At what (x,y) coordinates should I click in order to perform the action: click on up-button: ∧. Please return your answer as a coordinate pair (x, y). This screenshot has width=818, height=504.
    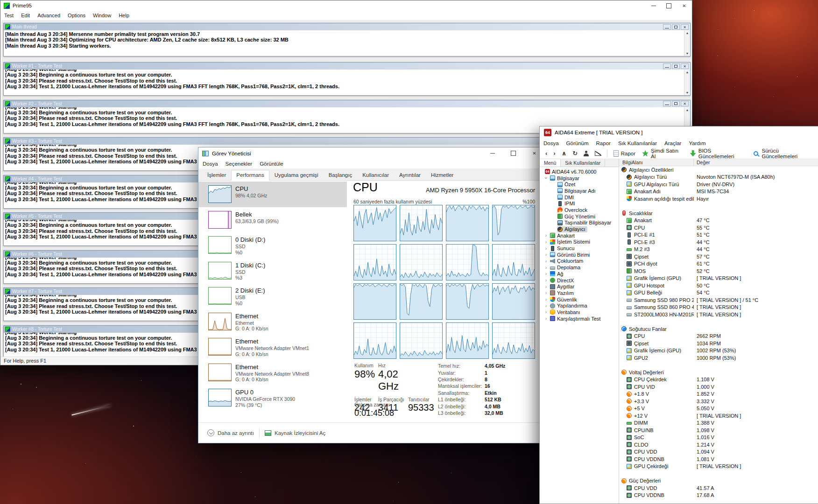
    Looking at the image, I should click on (564, 153).